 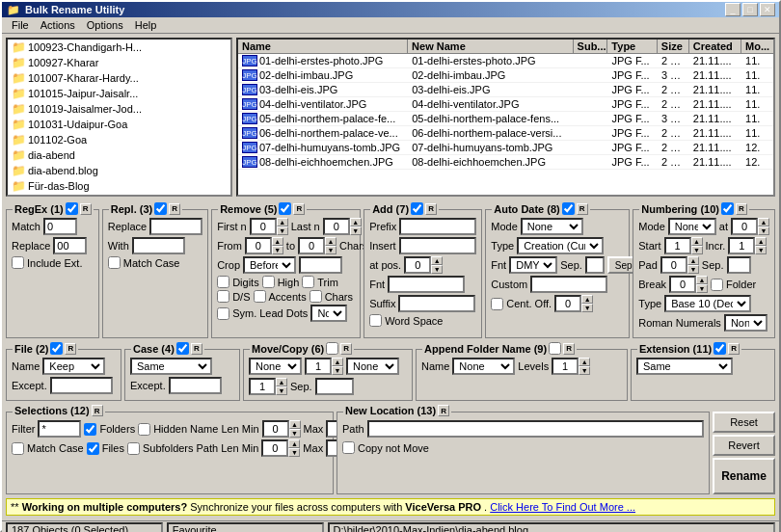 What do you see at coordinates (417, 208) in the screenshot?
I see `add-enable` at bounding box center [417, 208].